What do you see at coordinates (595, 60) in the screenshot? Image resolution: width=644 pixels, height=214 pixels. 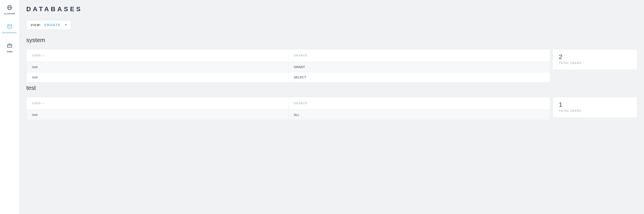 I see `total-users-card: 2 TOTAL USERS` at bounding box center [595, 60].